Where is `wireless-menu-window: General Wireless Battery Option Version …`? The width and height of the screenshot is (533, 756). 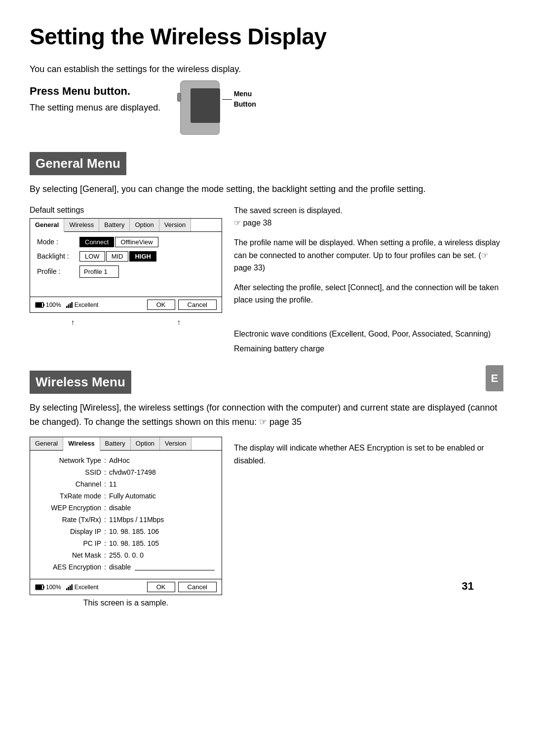 wireless-menu-window: General Wireless Battery Option Version … is located at coordinates (126, 516).